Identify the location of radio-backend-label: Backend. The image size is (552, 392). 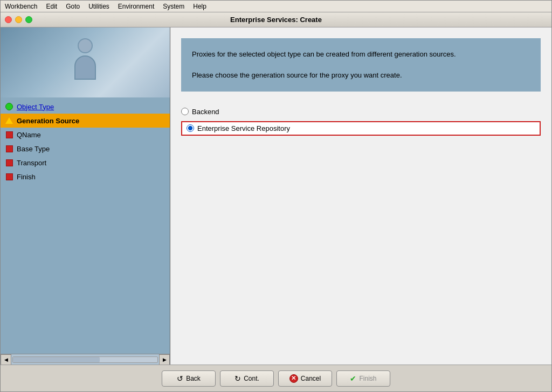
(206, 112).